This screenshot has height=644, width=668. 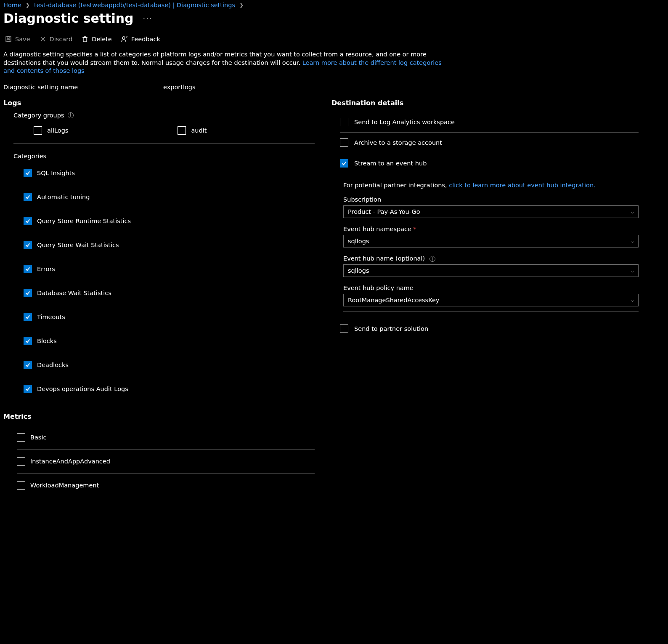 What do you see at coordinates (334, 5) in the screenshot?
I see `breadcrumb: Home ❯ test-database (testwebappdb/test-…` at bounding box center [334, 5].